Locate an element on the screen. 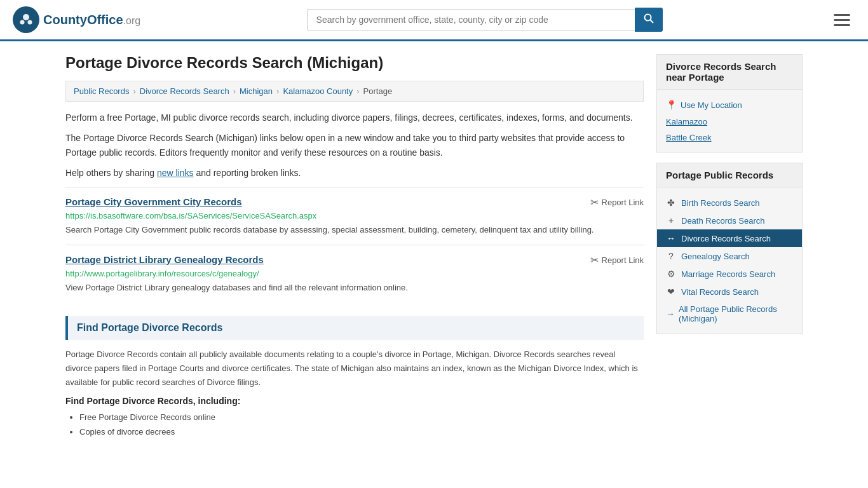 This screenshot has height=488, width=868. record-card-2-url: http://www.portagelibrary.info/resources… is located at coordinates (355, 273).